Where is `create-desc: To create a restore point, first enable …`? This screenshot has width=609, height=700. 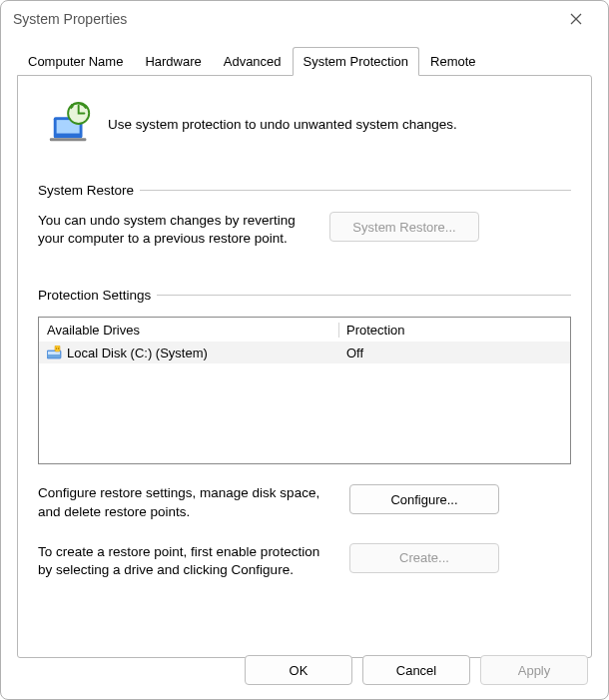 create-desc: To create a restore point, first enable … is located at coordinates (188, 561).